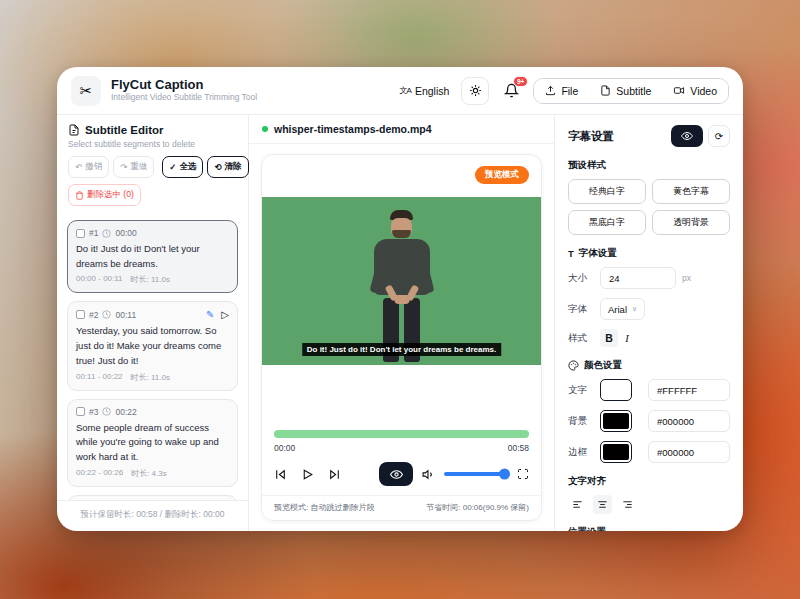 Image resolution: width=800 pixels, height=599 pixels. What do you see at coordinates (134, 167) in the screenshot?
I see `redo-button: ↷ 重做` at bounding box center [134, 167].